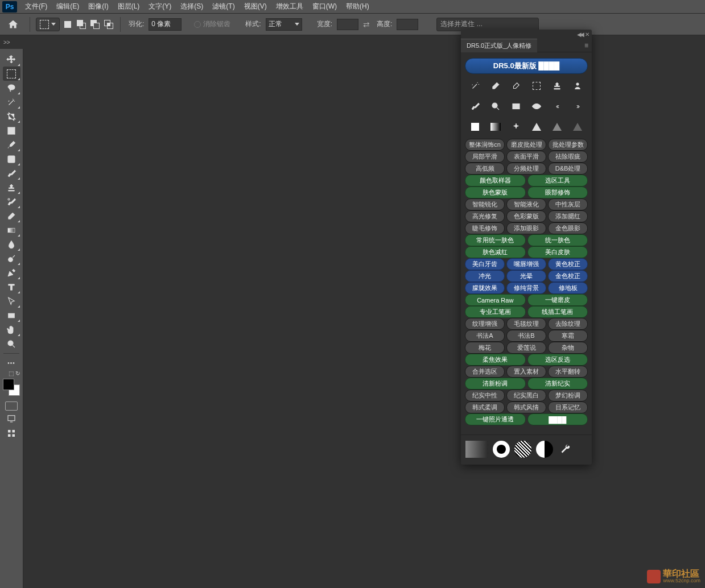  What do you see at coordinates (568, 324) in the screenshot?
I see `action-button: 去除纹理` at bounding box center [568, 324].